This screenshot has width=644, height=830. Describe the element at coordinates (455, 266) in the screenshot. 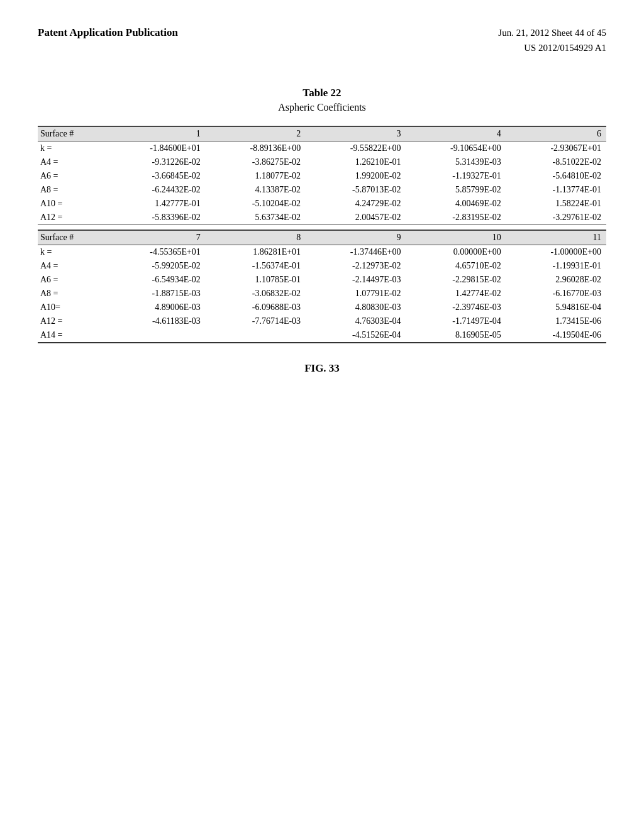

I see `row-val: 4.65710E-02` at that location.